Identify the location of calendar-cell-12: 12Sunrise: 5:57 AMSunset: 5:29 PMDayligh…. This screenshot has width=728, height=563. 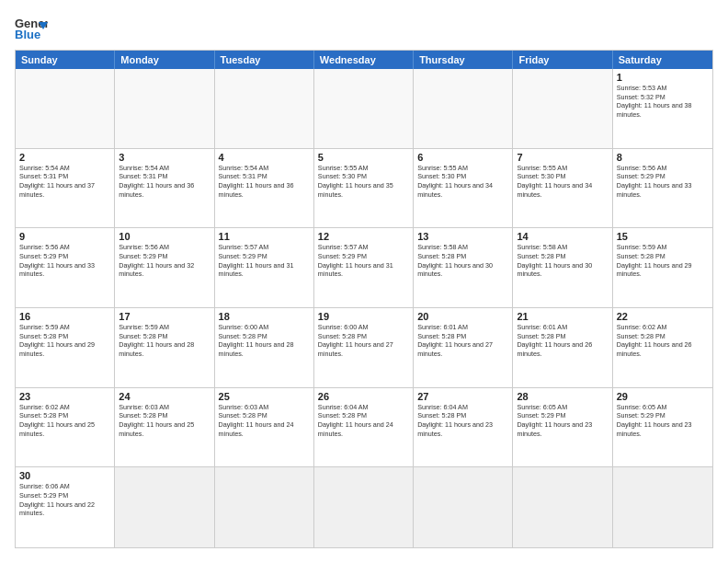
(364, 268).